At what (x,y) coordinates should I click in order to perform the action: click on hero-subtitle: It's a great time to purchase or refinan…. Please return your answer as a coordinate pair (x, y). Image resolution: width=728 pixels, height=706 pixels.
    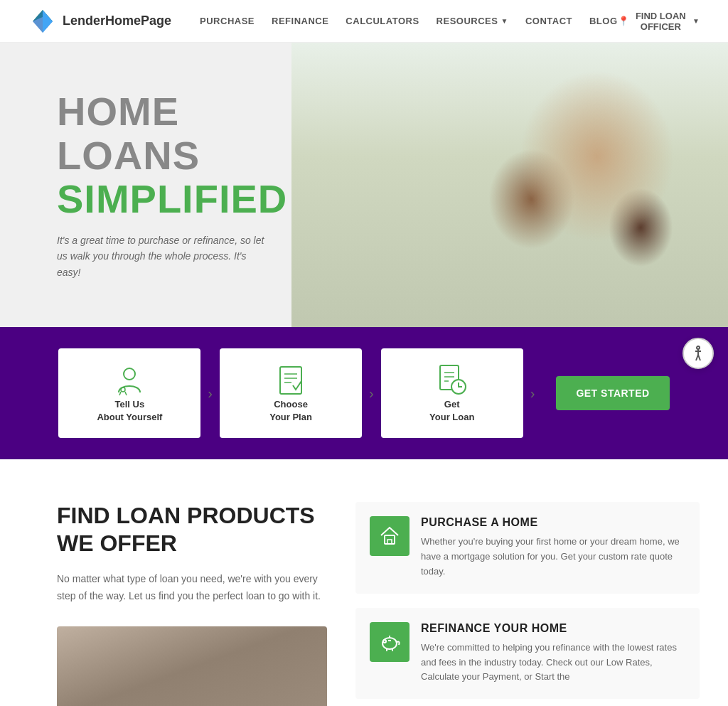
    Looking at the image, I should click on (164, 256).